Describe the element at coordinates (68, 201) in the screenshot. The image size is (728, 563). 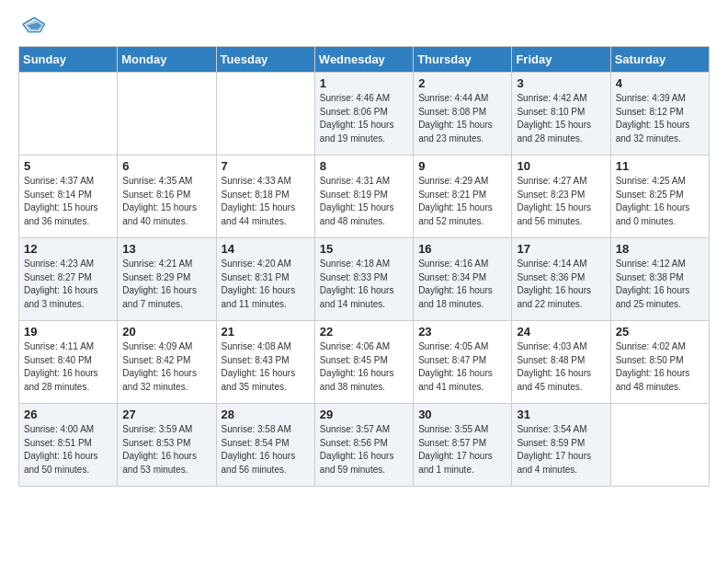
I see `cell-detail: Sunrise: 4:37 AMSunset: 8:14 PMDaylight:…` at that location.